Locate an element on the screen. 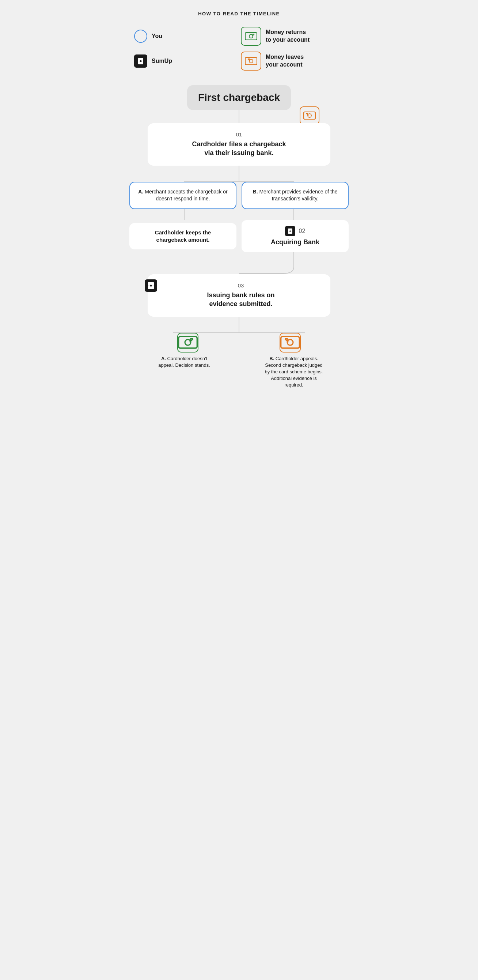 The height and width of the screenshot is (980, 478). branch-b-text: Merchant provides evidence of the transa… is located at coordinates (298, 196).